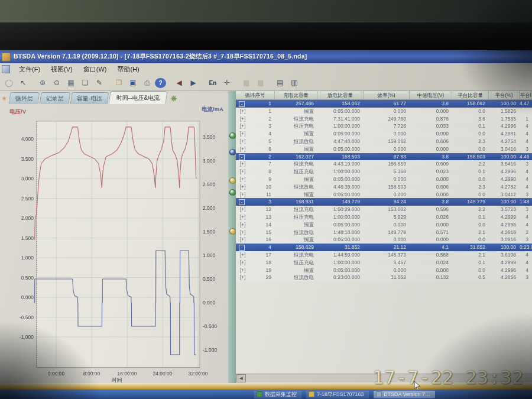  I want to click on prev-cycle-button: ◀, so click(179, 83).